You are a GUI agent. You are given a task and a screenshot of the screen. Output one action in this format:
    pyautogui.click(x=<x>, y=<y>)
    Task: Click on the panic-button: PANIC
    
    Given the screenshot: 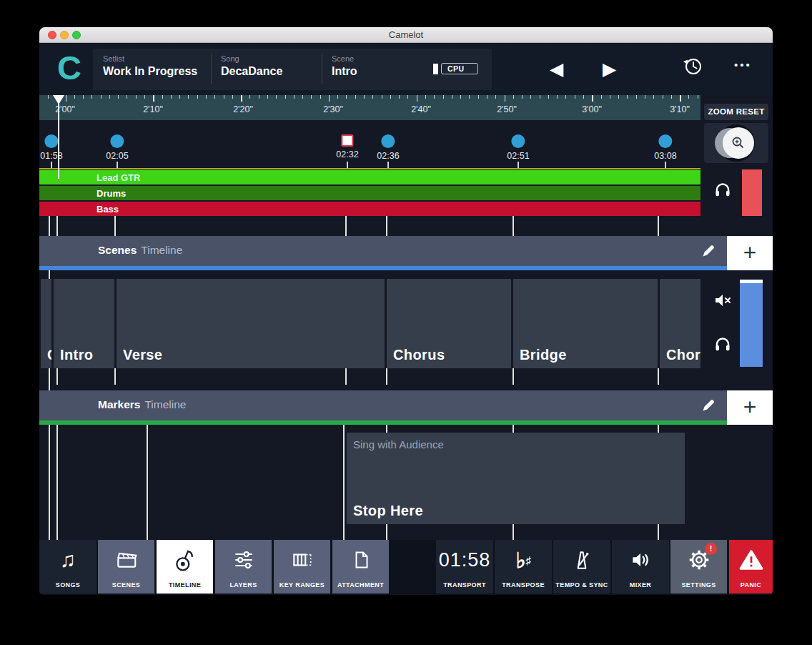 What is the action you would take?
    pyautogui.click(x=751, y=566)
    